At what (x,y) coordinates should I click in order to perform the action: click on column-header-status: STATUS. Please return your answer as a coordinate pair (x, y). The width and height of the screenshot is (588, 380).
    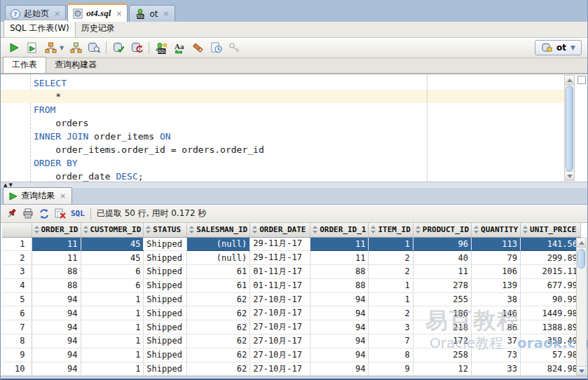
    Looking at the image, I should click on (165, 230).